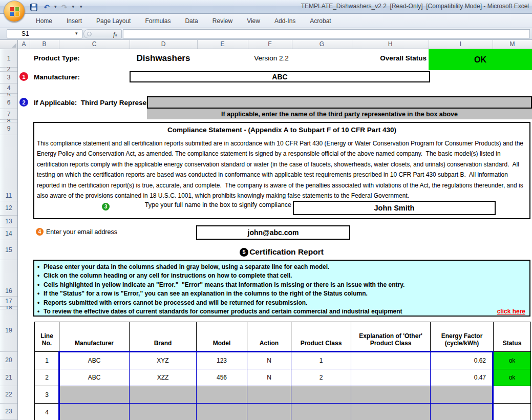 The width and height of the screenshot is (532, 420). What do you see at coordinates (163, 394) in the screenshot?
I see `cell-r22-brand` at bounding box center [163, 394].